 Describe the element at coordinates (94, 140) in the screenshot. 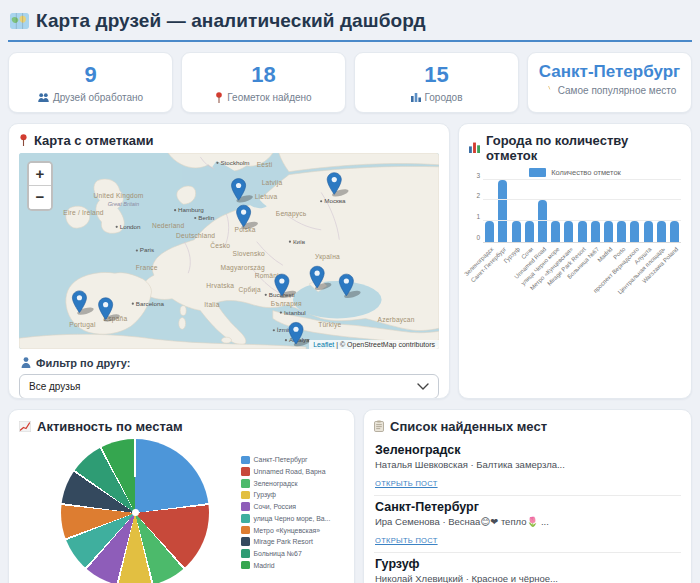

I see `map-panel-title: Карта с отметками` at that location.